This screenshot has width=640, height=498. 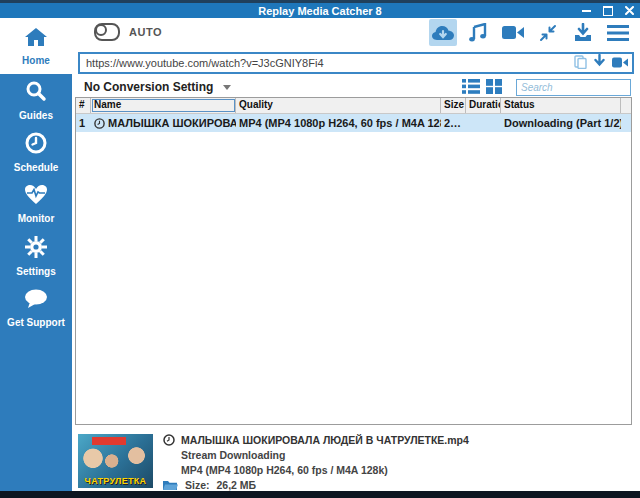 What do you see at coordinates (36, 152) in the screenshot?
I see `sidebar-item-schedule: Schedule` at bounding box center [36, 152].